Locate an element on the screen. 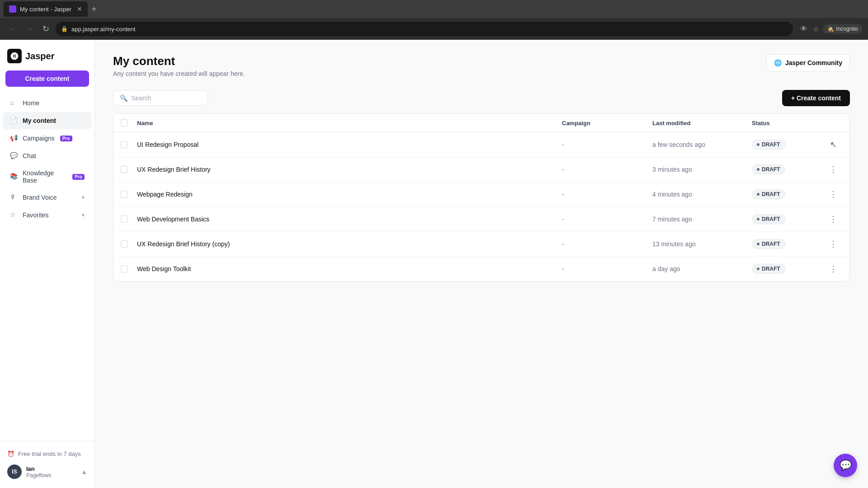  forward-button: → is located at coordinates (29, 29).